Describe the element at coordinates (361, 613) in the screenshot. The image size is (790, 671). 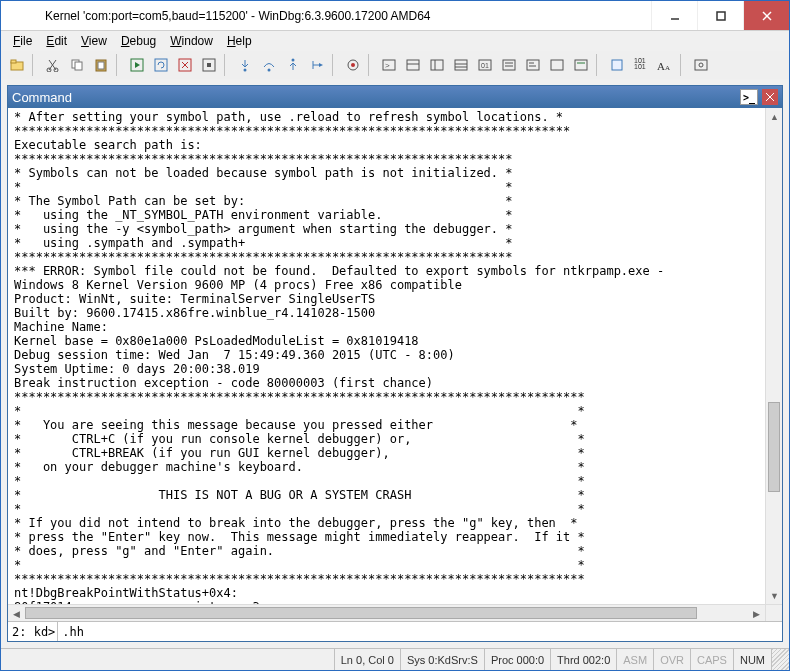
I see `h-scroll-thumb` at that location.